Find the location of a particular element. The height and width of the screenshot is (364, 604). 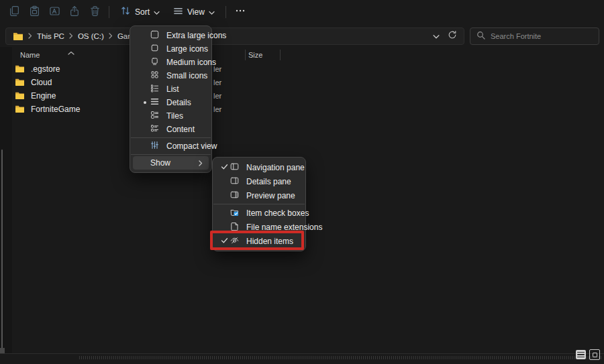

menu-item-medium-icons: Medium icons is located at coordinates (170, 62).